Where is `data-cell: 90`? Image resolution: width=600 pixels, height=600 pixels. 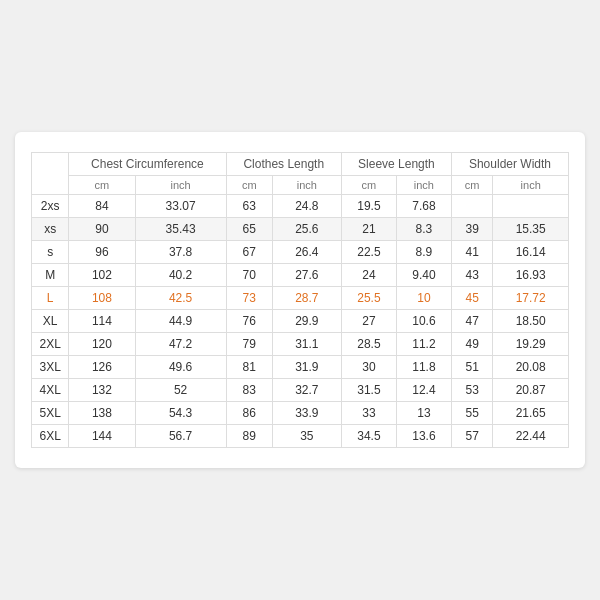 data-cell: 90 is located at coordinates (102, 230).